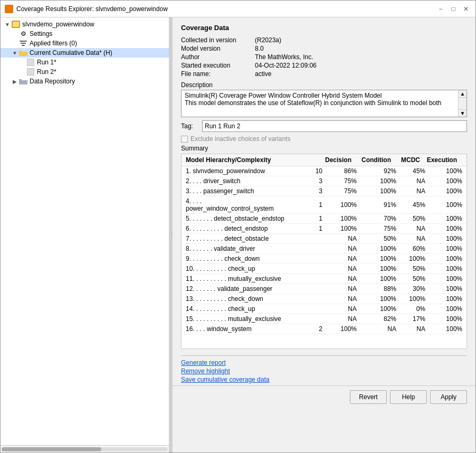  I want to click on table-row: 14. . . . . . . . . . check_up NA 100% 0…, so click(324, 309).